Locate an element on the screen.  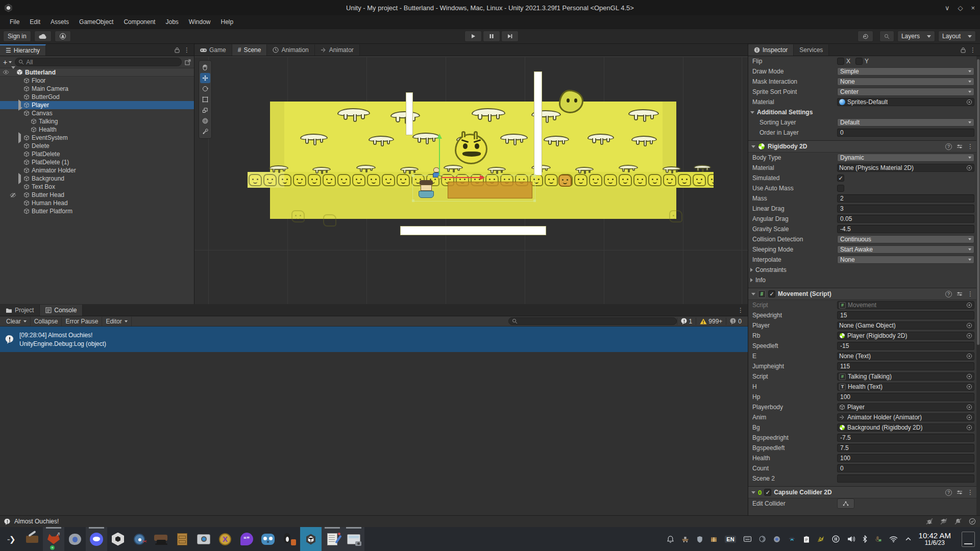
volume-icon is located at coordinates (851, 539).